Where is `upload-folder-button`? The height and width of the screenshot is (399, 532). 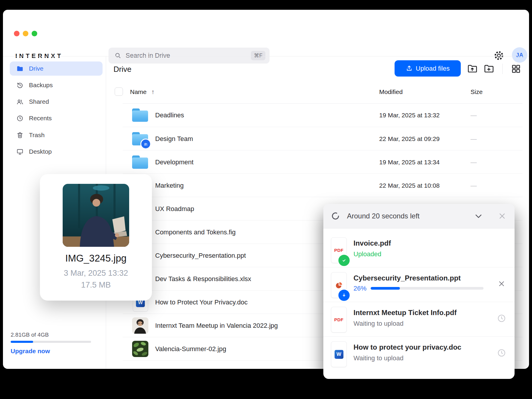
upload-folder-button is located at coordinates (472, 69).